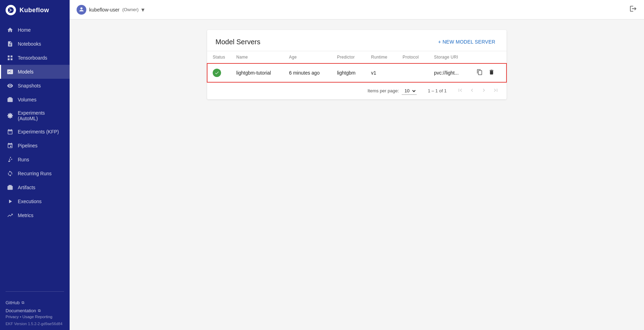  What do you see at coordinates (35, 132) in the screenshot?
I see `sidebar-item-experiments-kfp: Experiments (KFP)` at bounding box center [35, 132].